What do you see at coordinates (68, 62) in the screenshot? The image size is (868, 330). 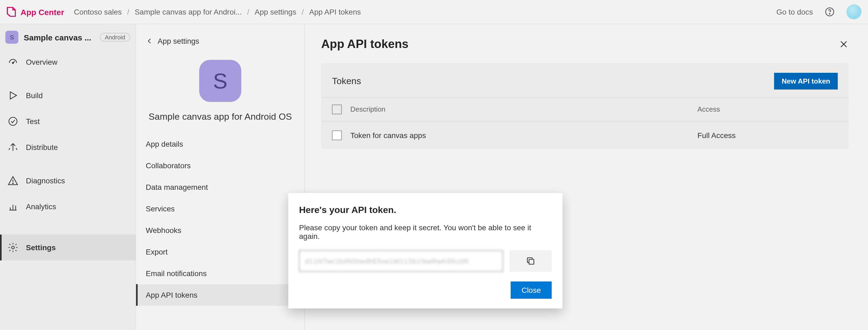 I see `sidebar-item-overview: Overview` at bounding box center [68, 62].